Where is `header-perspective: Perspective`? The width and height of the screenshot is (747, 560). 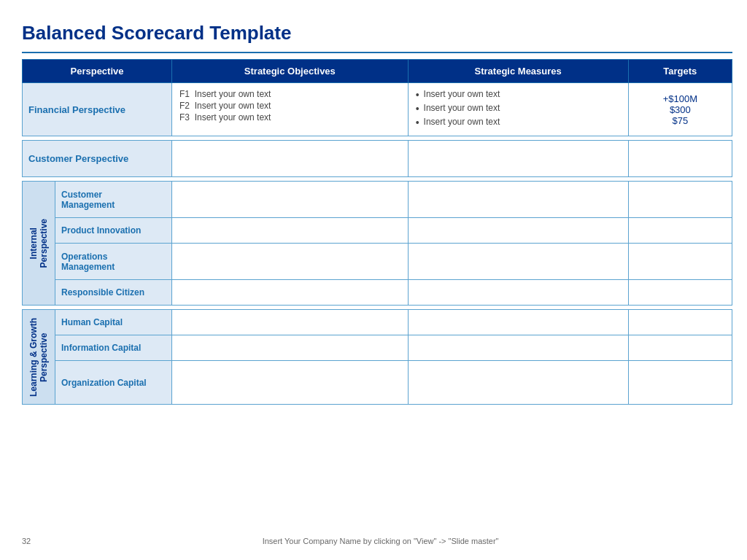
header-perspective: Perspective is located at coordinates (98, 71).